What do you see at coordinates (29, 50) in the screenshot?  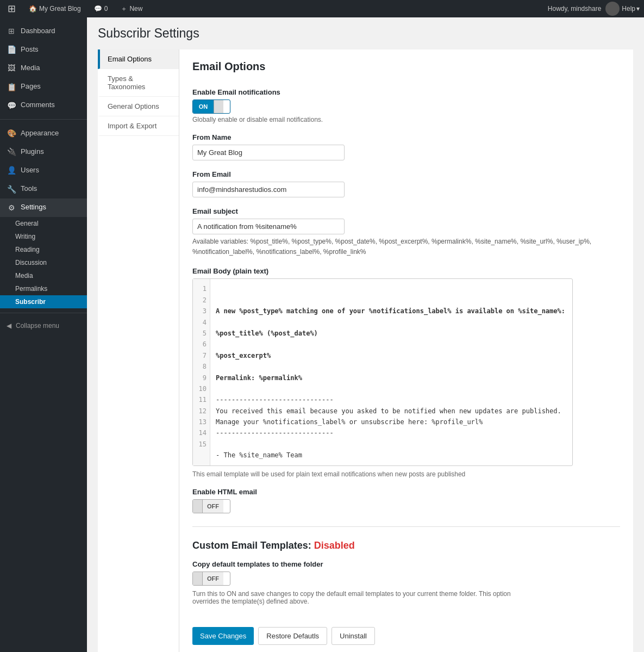 I see `sidebar-item-label: Posts` at bounding box center [29, 50].